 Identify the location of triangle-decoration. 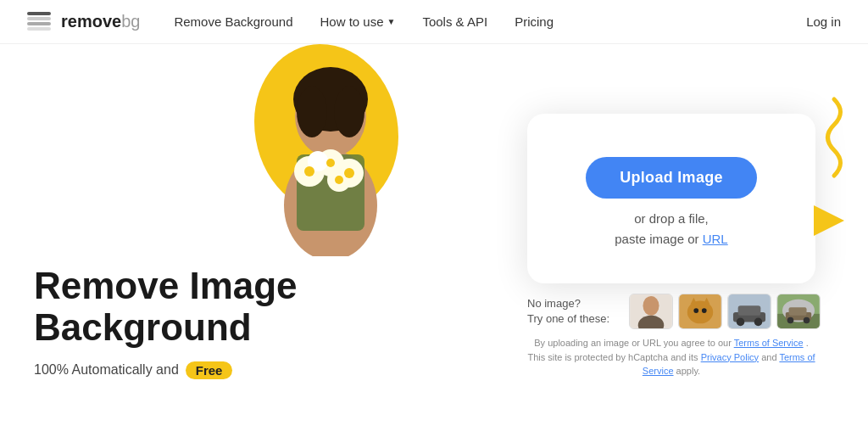
(829, 221).